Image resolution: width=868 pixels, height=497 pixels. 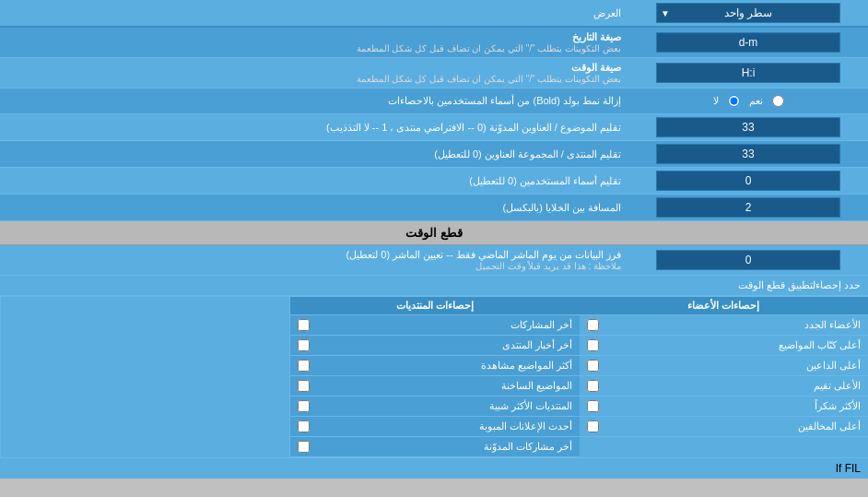 What do you see at coordinates (748, 42) in the screenshot?
I see `date-format-input` at bounding box center [748, 42].